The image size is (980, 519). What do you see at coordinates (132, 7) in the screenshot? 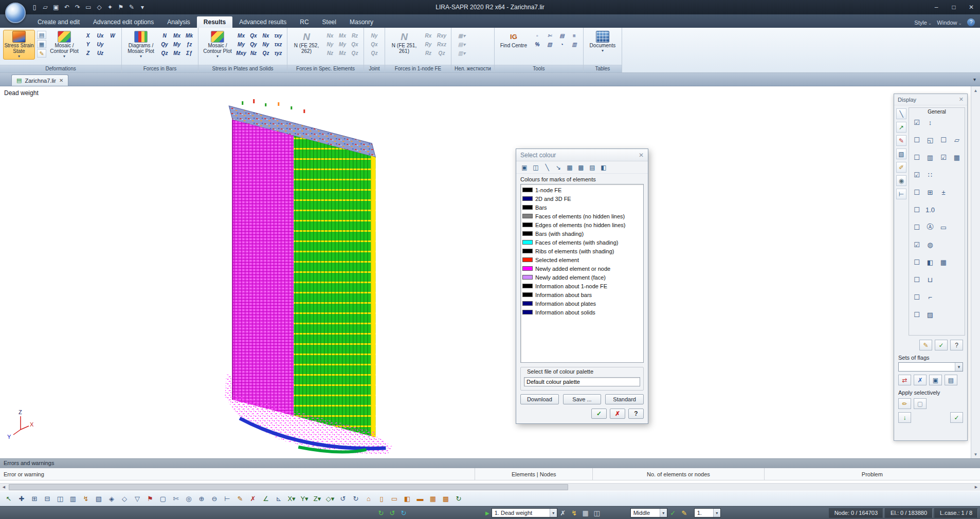
I see `brush-icon: ✎` at bounding box center [132, 7].